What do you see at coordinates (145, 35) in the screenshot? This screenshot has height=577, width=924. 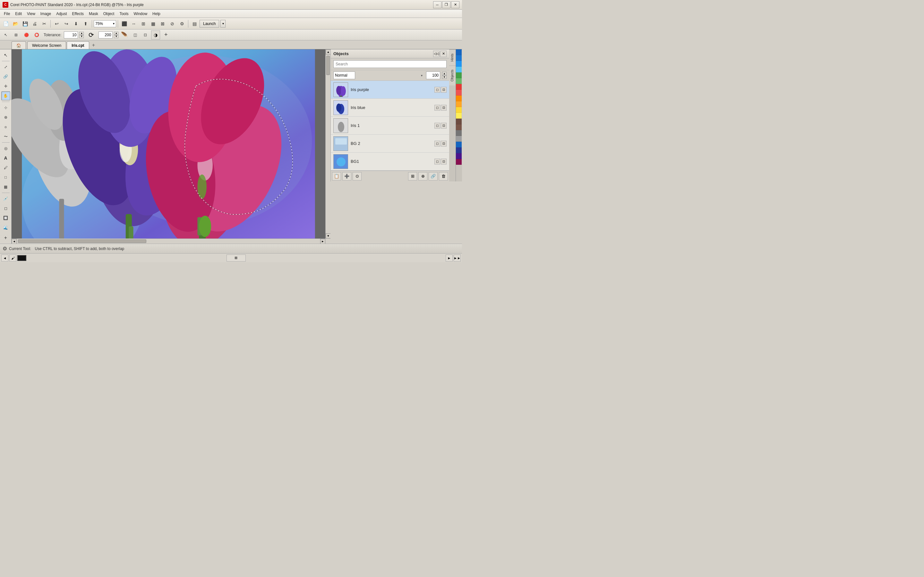 I see `ctx-mask-btn2: ⊡` at bounding box center [145, 35].